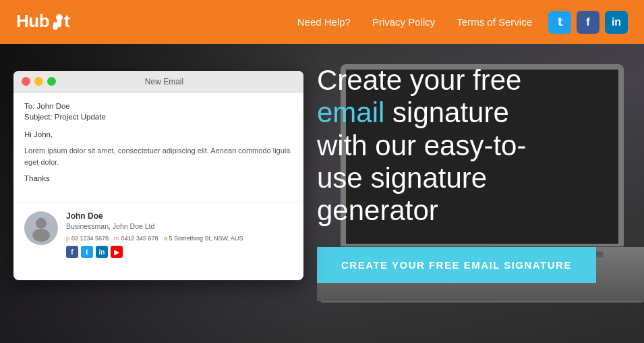 The image size is (644, 343). I want to click on linkedin-icon: in, so click(616, 22).